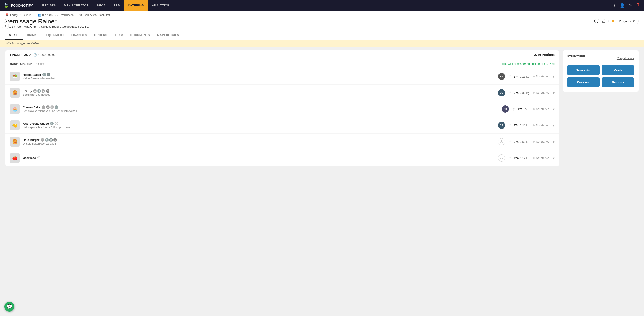  What do you see at coordinates (101, 5) in the screenshot?
I see `nav-item-shop: SHOP` at bounding box center [101, 5].